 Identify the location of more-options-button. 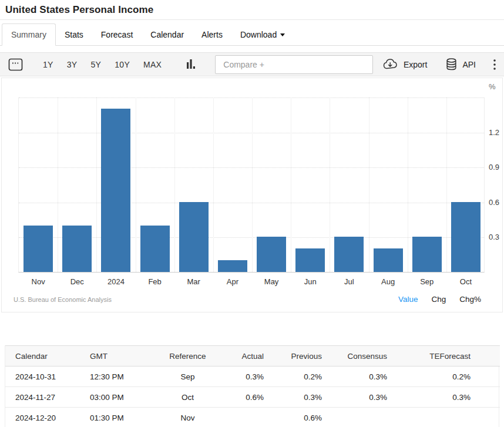
(495, 65).